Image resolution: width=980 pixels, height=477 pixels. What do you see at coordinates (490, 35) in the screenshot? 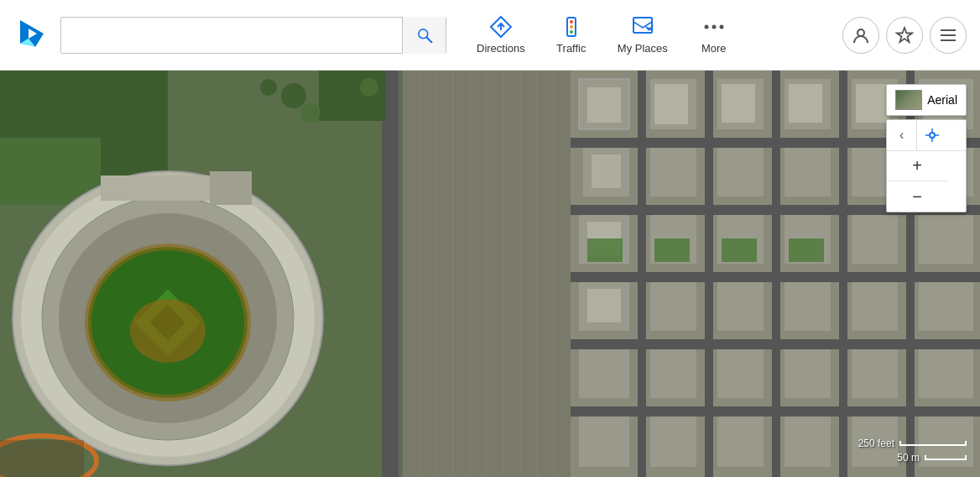
I see `header: Directions Traffic` at bounding box center [490, 35].